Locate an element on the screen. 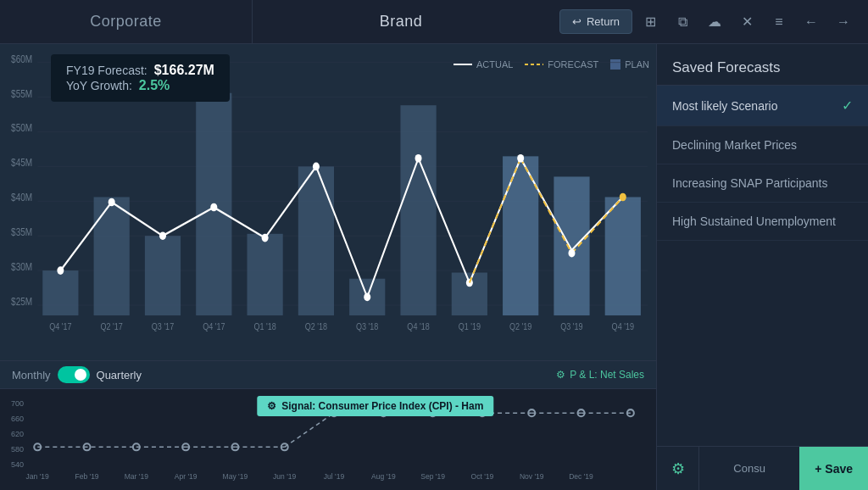 Image resolution: width=868 pixels, height=490 pixels. sidebar-bottom-label: Consu is located at coordinates (749, 468).